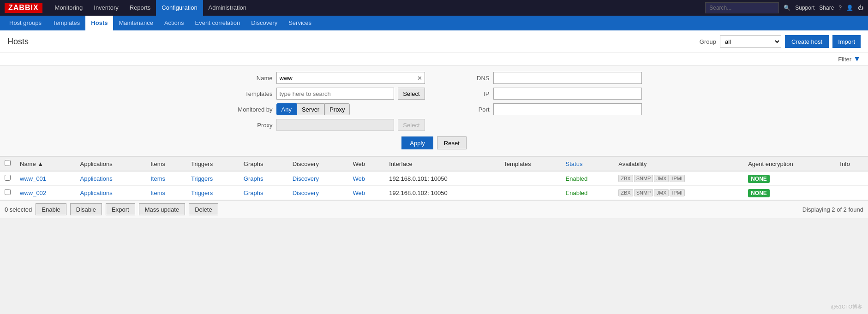  I want to click on top-nav-items: Monitoring Inventory Reports Configurati…, so click(377, 8).